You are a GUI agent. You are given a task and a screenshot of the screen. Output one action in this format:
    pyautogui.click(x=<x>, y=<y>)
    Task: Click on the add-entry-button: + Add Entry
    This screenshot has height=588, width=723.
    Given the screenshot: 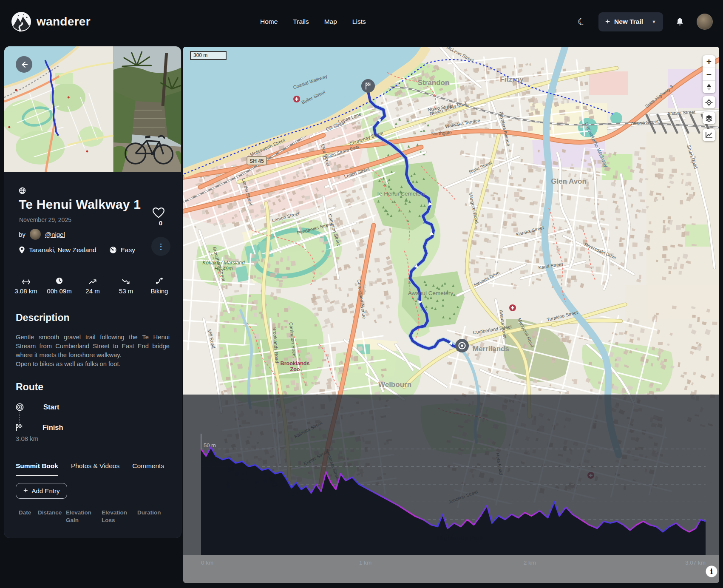 What is the action you would take?
    pyautogui.click(x=42, y=491)
    